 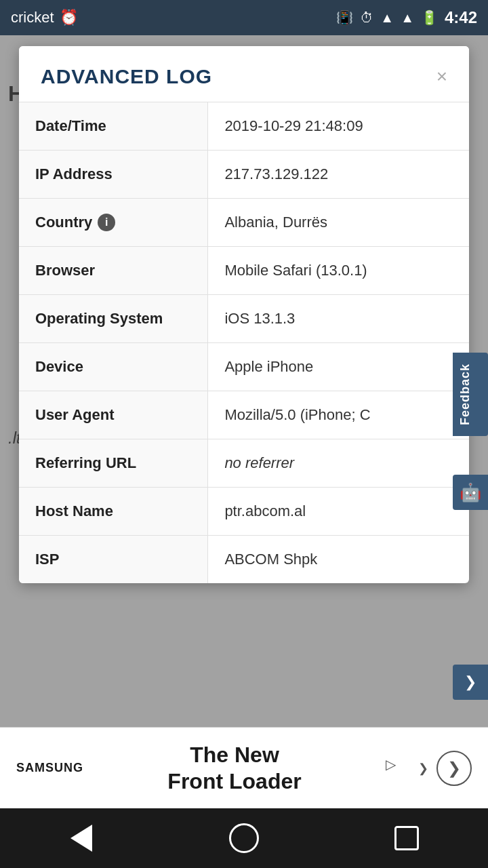 What do you see at coordinates (244, 464) in the screenshot?
I see `table-row: Referring URLno referrer` at bounding box center [244, 464].